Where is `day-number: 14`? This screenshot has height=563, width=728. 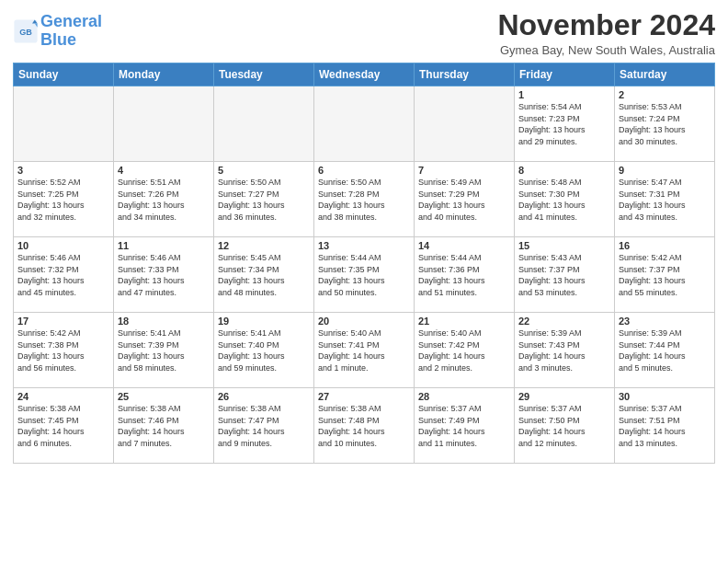 day-number: 14 is located at coordinates (464, 246).